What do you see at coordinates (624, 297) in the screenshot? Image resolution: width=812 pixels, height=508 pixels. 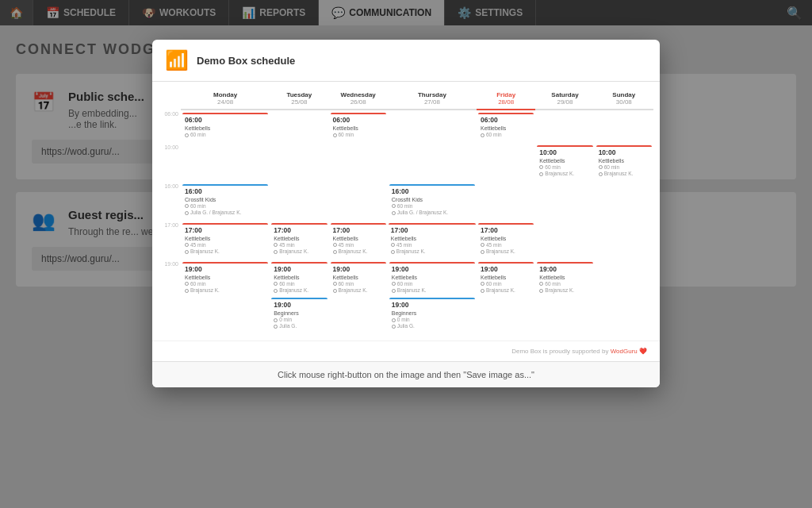 I see `sunday-1900` at bounding box center [624, 297].